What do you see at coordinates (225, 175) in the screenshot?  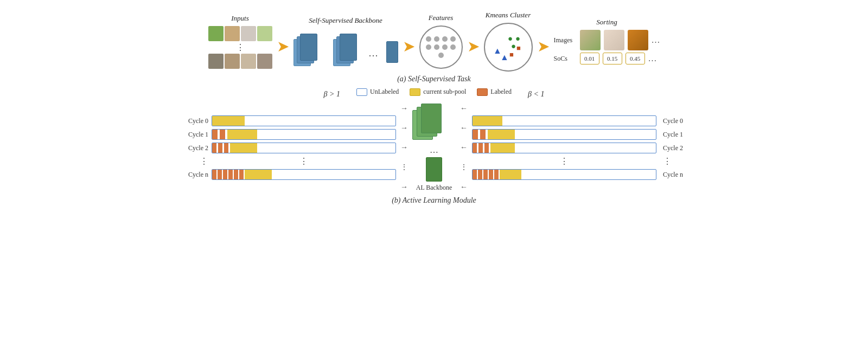 I see `bno3` at bounding box center [225, 175].